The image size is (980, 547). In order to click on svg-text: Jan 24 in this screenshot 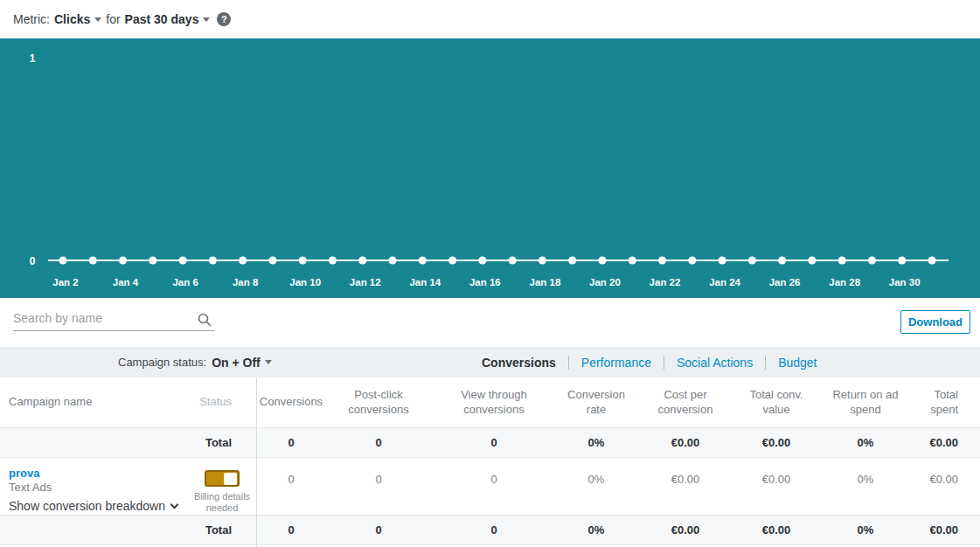, I will do `click(725, 282)`.